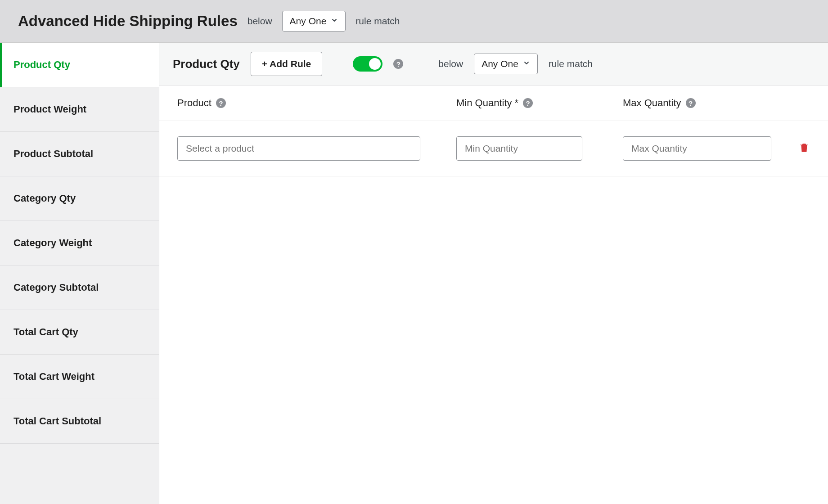 Image resolution: width=828 pixels, height=504 pixels. What do you see at coordinates (697, 148) in the screenshot?
I see `max-quantity-input` at bounding box center [697, 148].